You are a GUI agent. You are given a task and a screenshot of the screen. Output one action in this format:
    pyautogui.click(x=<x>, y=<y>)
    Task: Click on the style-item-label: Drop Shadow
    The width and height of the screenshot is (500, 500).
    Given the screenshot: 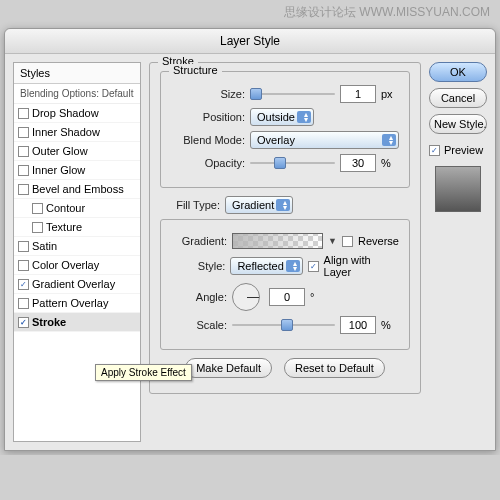 What is the action you would take?
    pyautogui.click(x=66, y=113)
    